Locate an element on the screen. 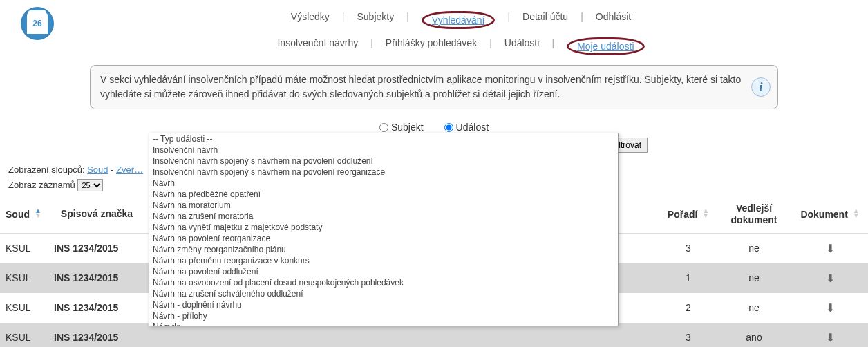 This screenshot has width=868, height=347. dropdown-option: Návrh - doplnění návrhu is located at coordinates (384, 305).